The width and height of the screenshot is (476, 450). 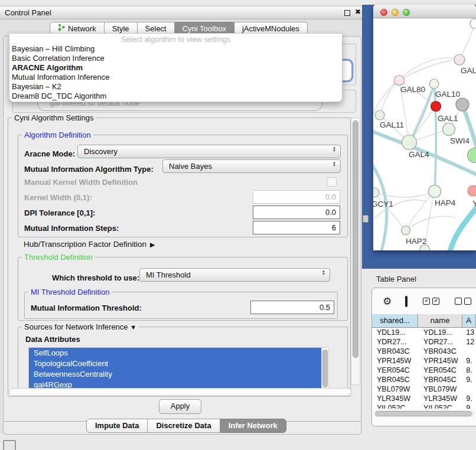 I want to click on table-cell: YER054C, so click(x=395, y=370).